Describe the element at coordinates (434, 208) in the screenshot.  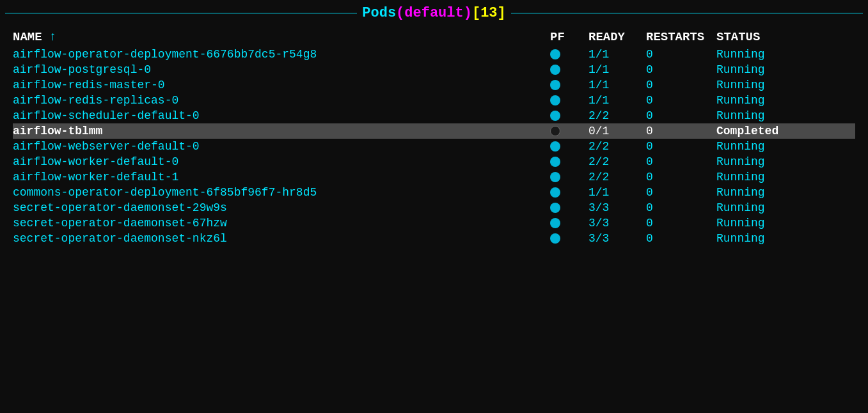
I see `table-row: secret-operator-daemonset-29w9s 3/3 0 Ru…` at that location.